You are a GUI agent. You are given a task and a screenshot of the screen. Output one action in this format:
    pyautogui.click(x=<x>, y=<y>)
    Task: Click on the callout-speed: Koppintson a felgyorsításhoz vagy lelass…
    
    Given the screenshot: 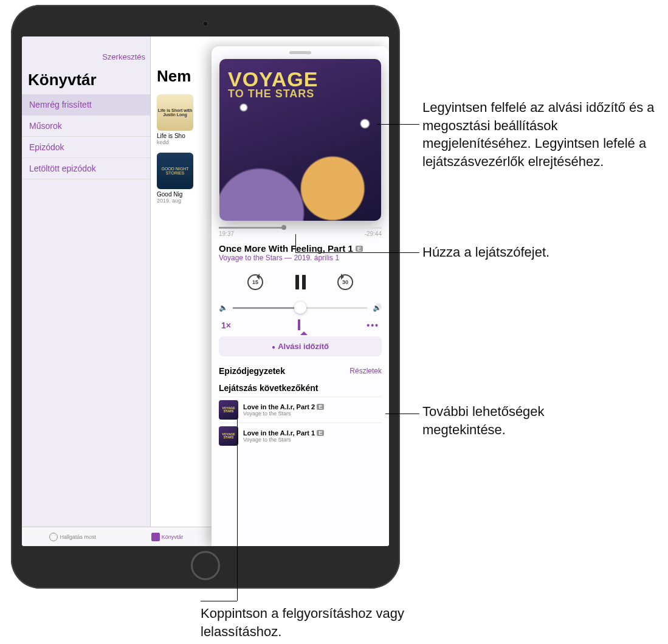 What is the action you would take?
    pyautogui.click(x=328, y=623)
    